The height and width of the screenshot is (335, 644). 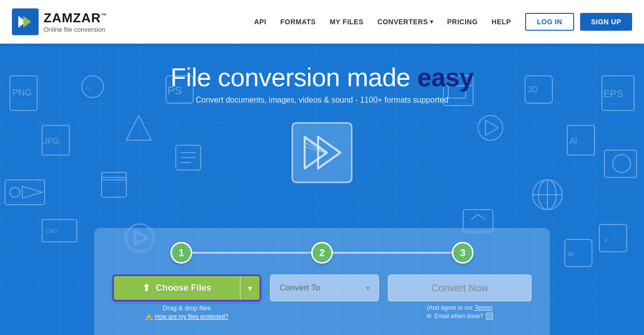 I want to click on play-sketch-icon, so click(x=322, y=154).